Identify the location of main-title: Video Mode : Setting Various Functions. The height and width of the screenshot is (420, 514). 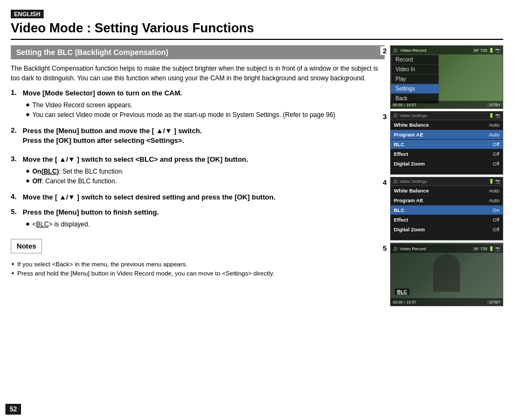
(257, 30).